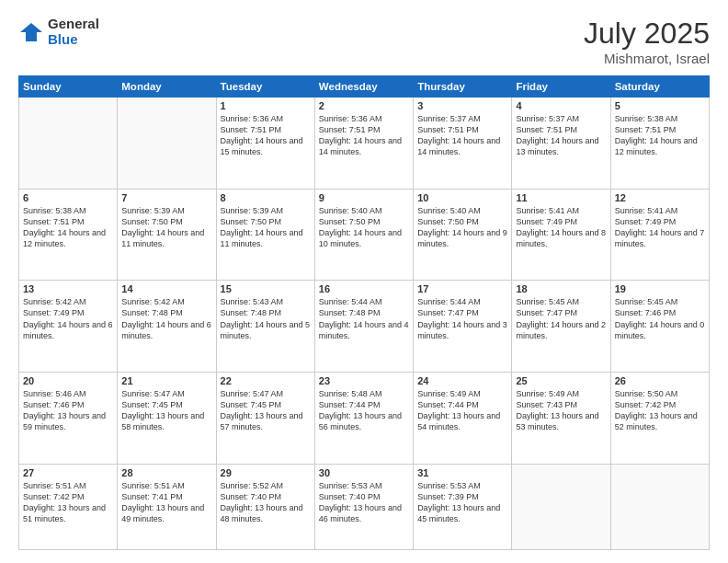  What do you see at coordinates (462, 198) in the screenshot?
I see `day-number: 10` at bounding box center [462, 198].